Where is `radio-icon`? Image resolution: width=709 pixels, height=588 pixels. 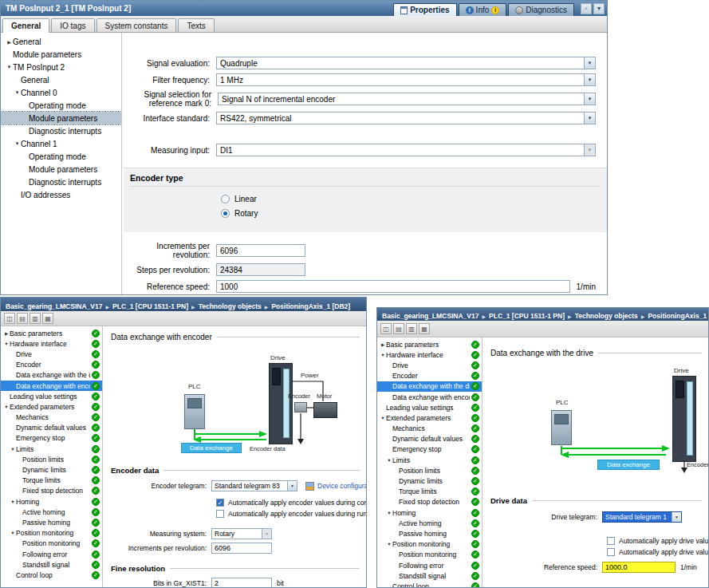 radio-icon is located at coordinates (225, 199).